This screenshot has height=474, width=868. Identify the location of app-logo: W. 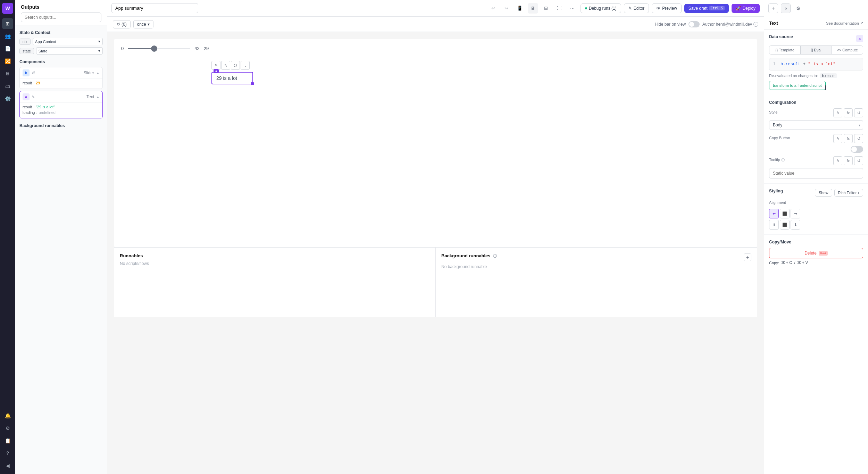
(8, 8).